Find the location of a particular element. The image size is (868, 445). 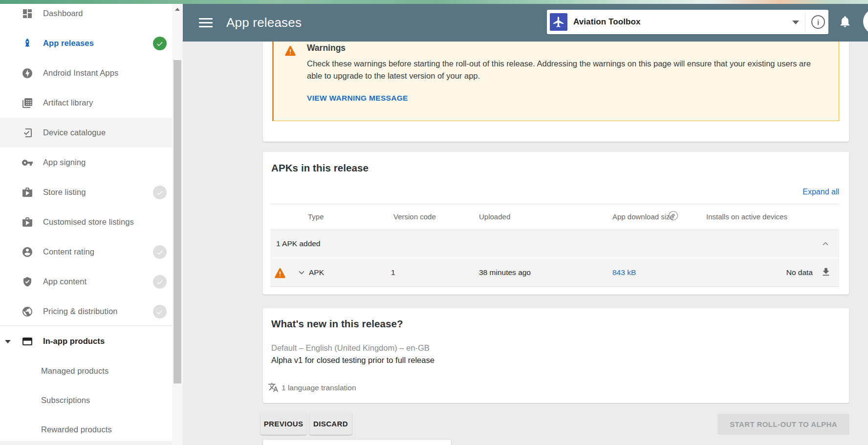

sidebar-item-label: Managed products is located at coordinates (75, 371).